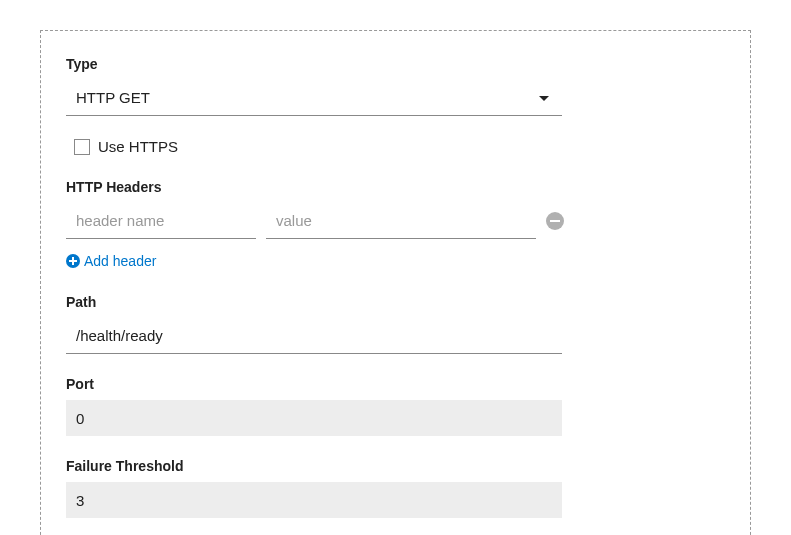 The width and height of the screenshot is (791, 535). Describe the element at coordinates (555, 221) in the screenshot. I see `remove-header-icon` at that location.